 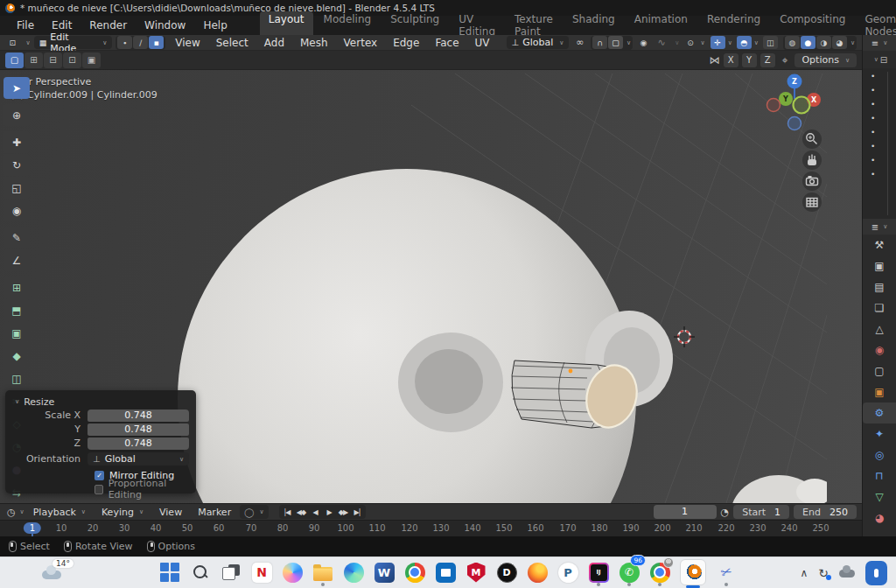 I want to click on taskbar-weather-widget: 14°, so click(x=58, y=573).